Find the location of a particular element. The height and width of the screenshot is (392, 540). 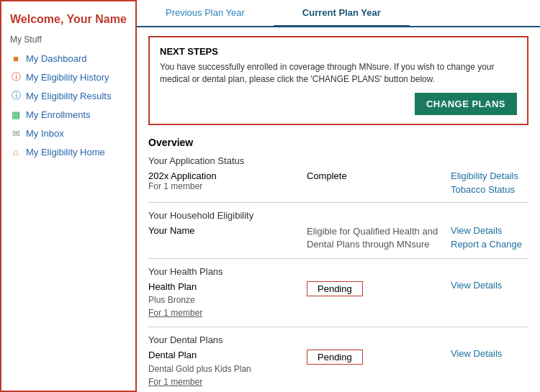

household-links: View Details Report a Change is located at coordinates (487, 237).